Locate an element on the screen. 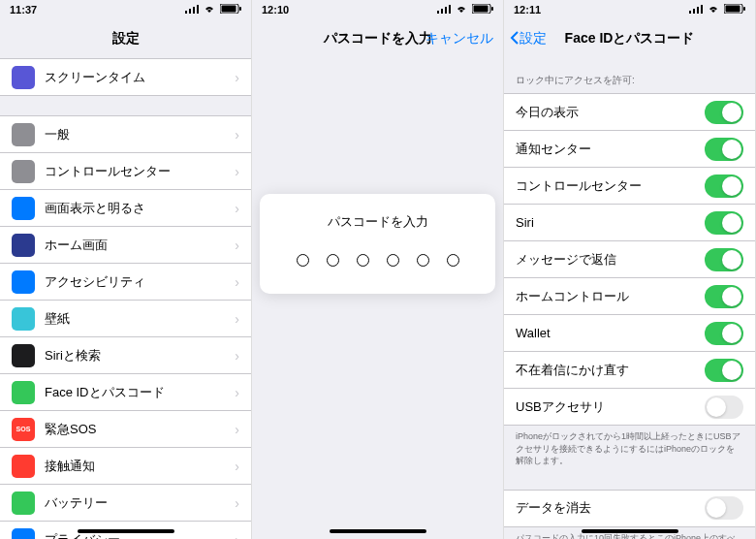 The image size is (756, 539). settings-cell: バッテリー› is located at coordinates (126, 503).